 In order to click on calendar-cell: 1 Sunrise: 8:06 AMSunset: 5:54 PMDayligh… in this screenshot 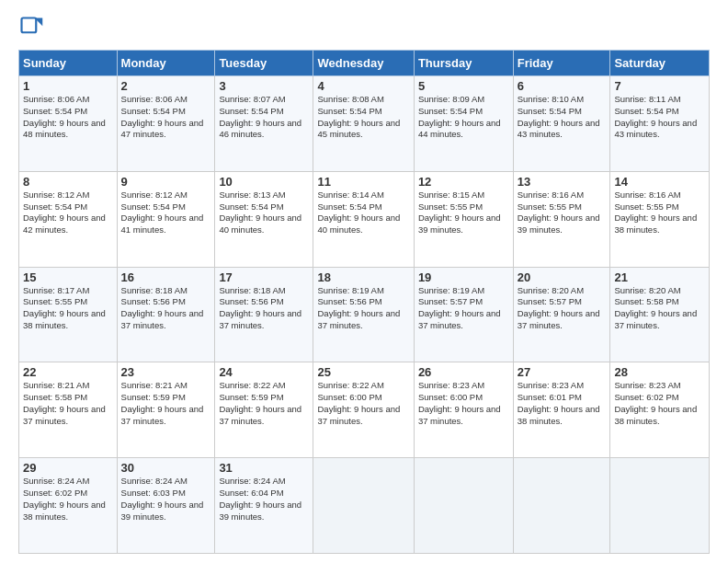, I will do `click(68, 124)`.